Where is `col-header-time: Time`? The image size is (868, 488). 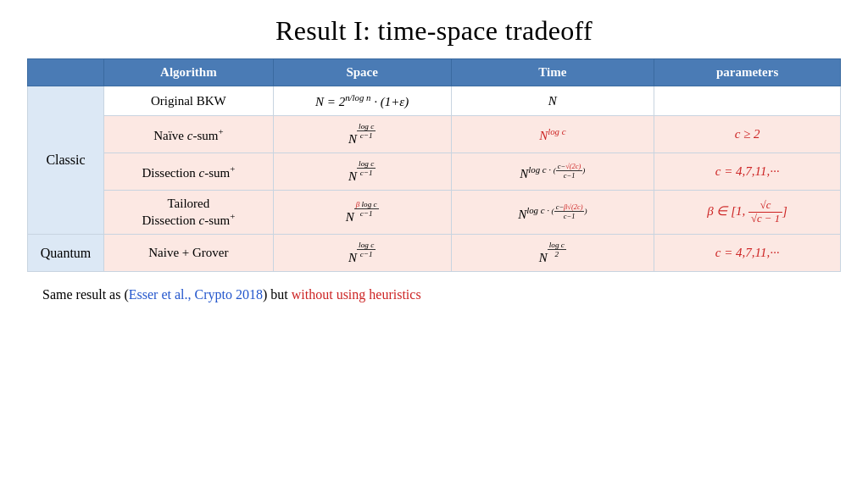 col-header-time: Time is located at coordinates (553, 73).